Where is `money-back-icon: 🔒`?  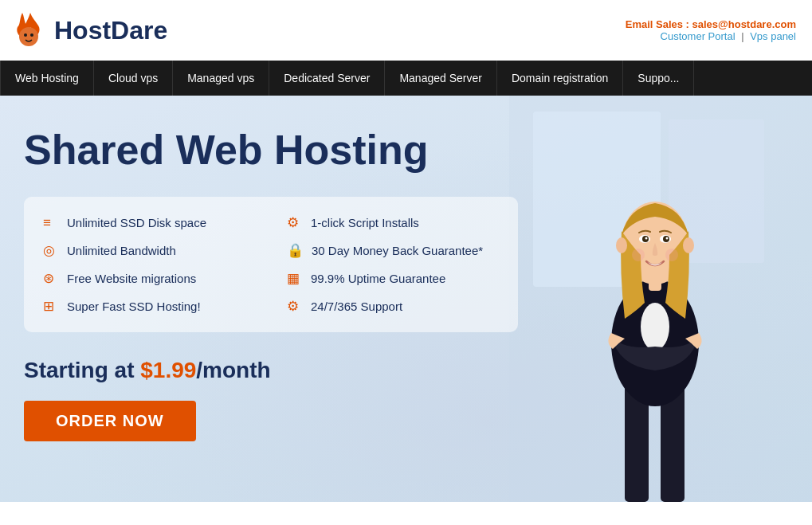 money-back-icon: 🔒 is located at coordinates (295, 250).